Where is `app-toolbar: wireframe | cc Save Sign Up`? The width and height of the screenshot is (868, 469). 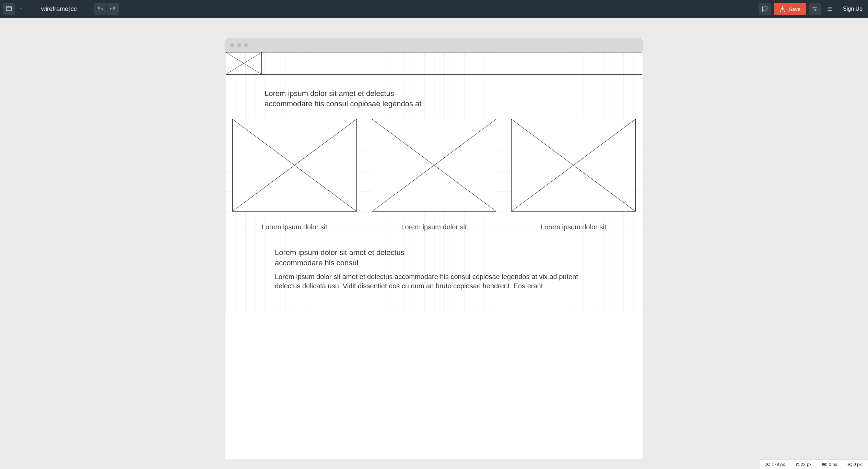 app-toolbar: wireframe | cc Save Sign Up is located at coordinates (434, 9).